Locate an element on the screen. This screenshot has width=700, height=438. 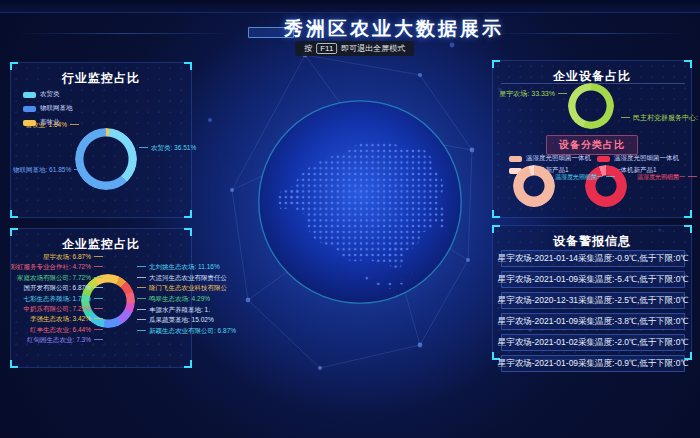
slice-label: 中奶乐有限公司: 7.29% is located at coordinates (63, 310).